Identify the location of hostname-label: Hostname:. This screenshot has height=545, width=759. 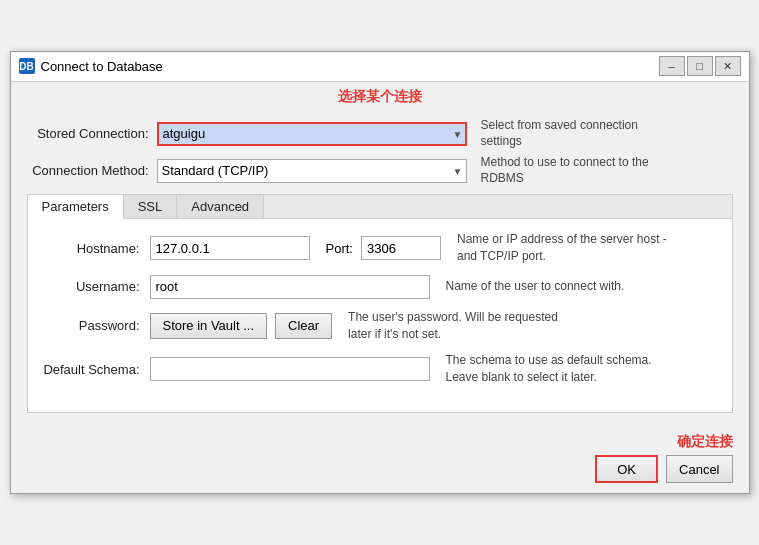
(95, 248).